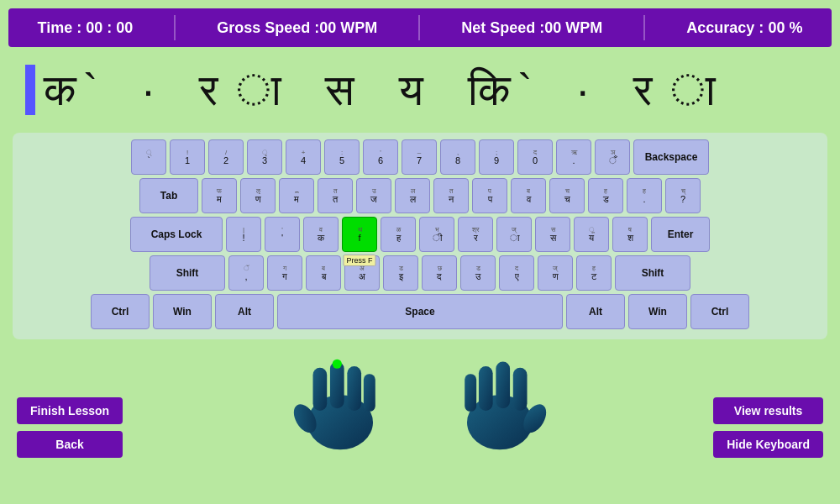 This screenshot has height=504, width=840. I want to click on key-x: गग, so click(285, 273).